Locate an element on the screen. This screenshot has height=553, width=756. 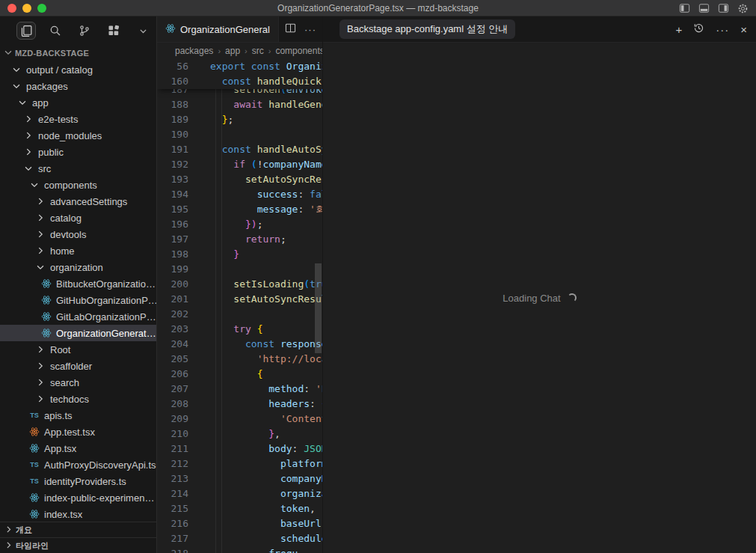
tree-item: organization is located at coordinates (78, 267).